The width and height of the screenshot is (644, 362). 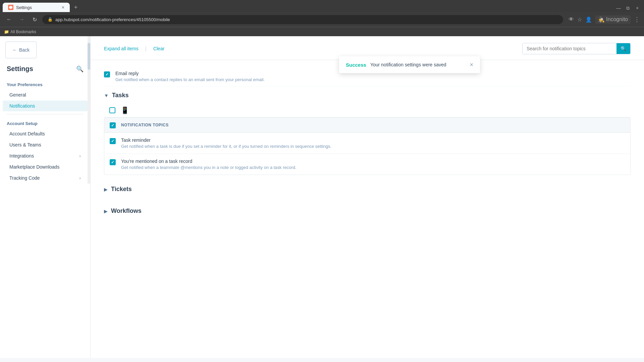 What do you see at coordinates (125, 110) in the screenshot?
I see `mobile-device-icon: 📱` at bounding box center [125, 110].